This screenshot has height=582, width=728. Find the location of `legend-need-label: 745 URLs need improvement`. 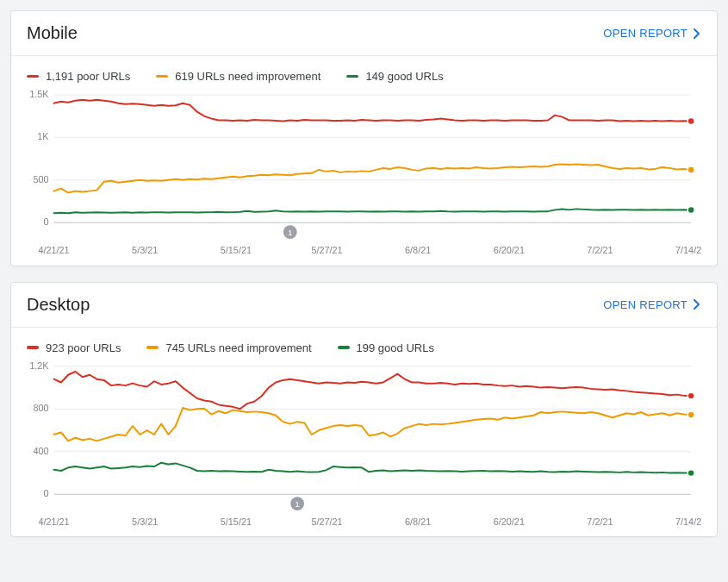

legend-need-label: 745 URLs need improvement is located at coordinates (238, 348).